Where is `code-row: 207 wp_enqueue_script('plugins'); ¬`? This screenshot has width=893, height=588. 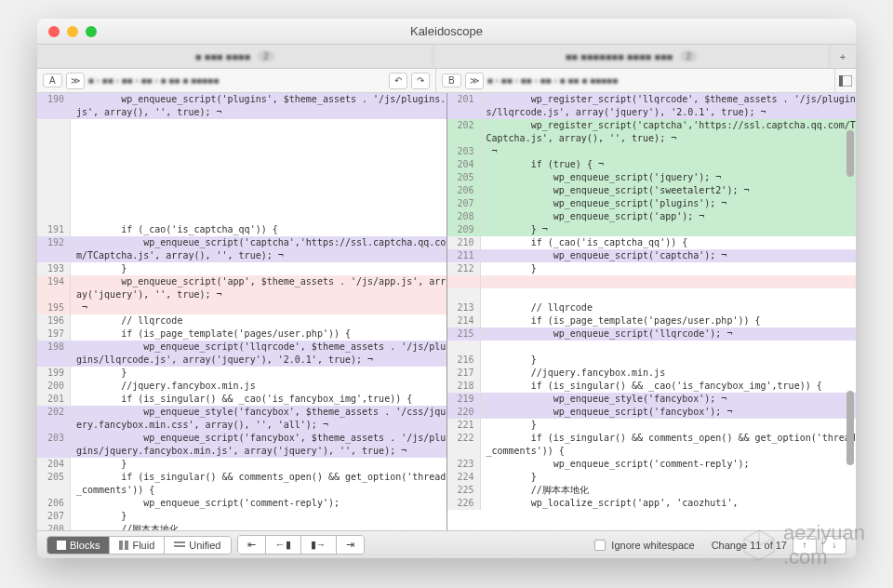 code-row: 207 wp_enqueue_script('plugins'); ¬ is located at coordinates (652, 204).